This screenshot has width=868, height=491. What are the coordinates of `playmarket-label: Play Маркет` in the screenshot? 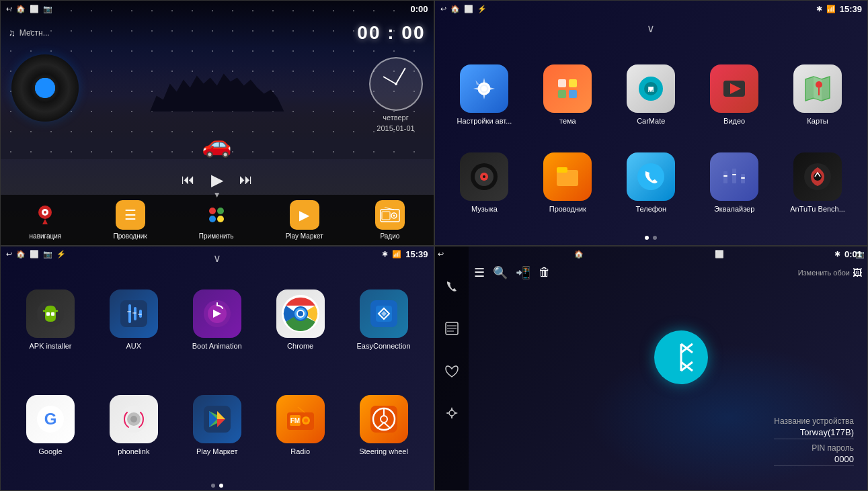 It's located at (305, 236).